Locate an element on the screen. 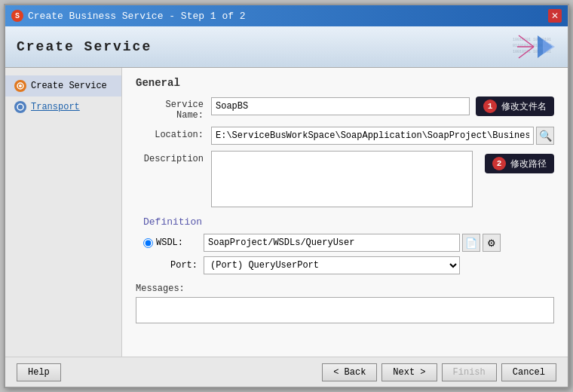  wsdl-radio-group: WSDL: is located at coordinates (173, 243).